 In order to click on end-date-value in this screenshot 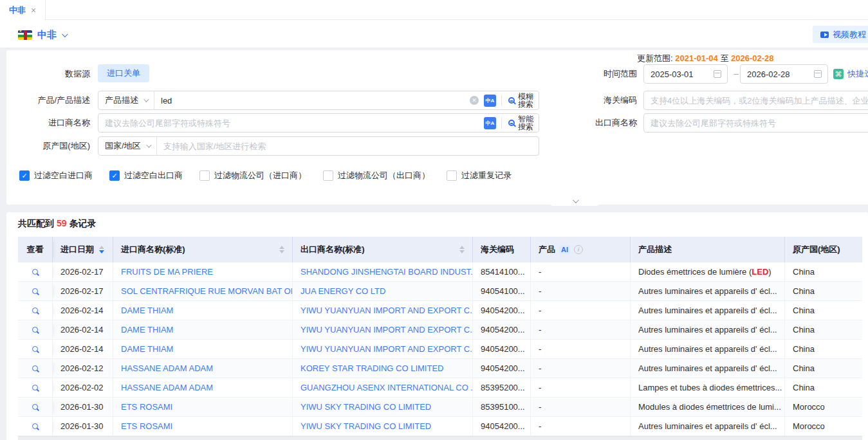, I will do `click(777, 75)`.